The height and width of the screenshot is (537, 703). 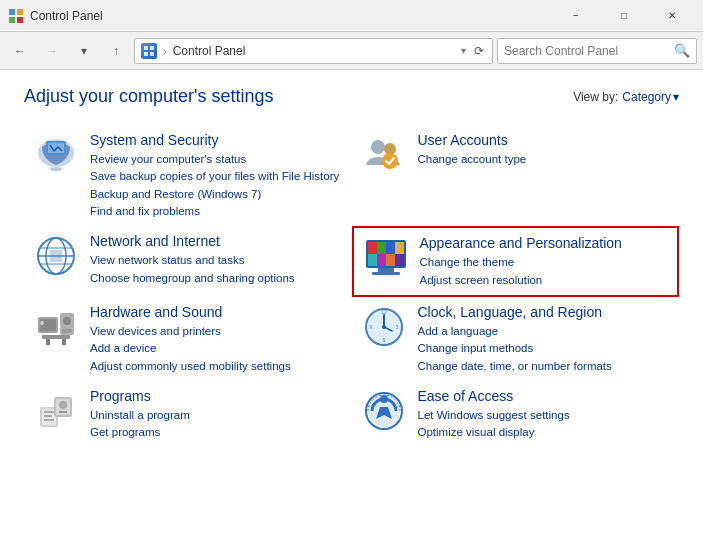 What do you see at coordinates (52, 51) in the screenshot?
I see `forward-button: →` at bounding box center [52, 51].